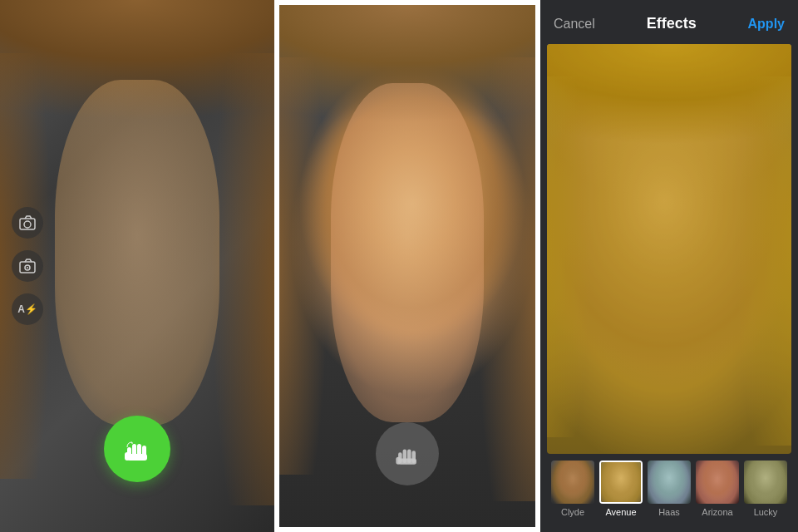  I want to click on grab-button-inactive, so click(407, 454).